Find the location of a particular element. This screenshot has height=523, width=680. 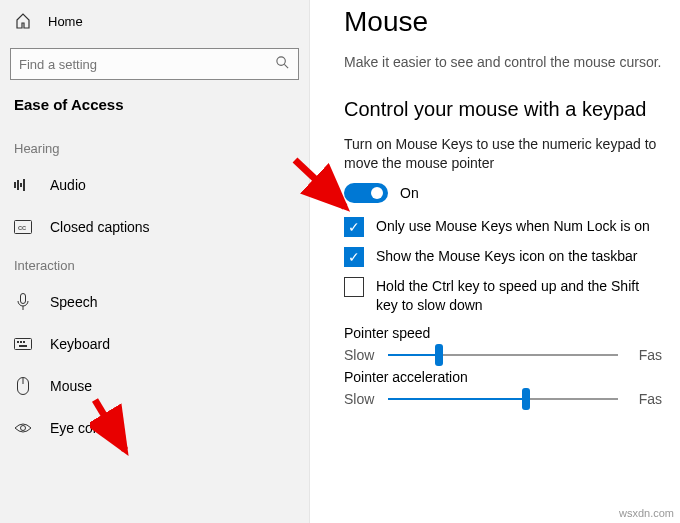

search-box is located at coordinates (154, 64).